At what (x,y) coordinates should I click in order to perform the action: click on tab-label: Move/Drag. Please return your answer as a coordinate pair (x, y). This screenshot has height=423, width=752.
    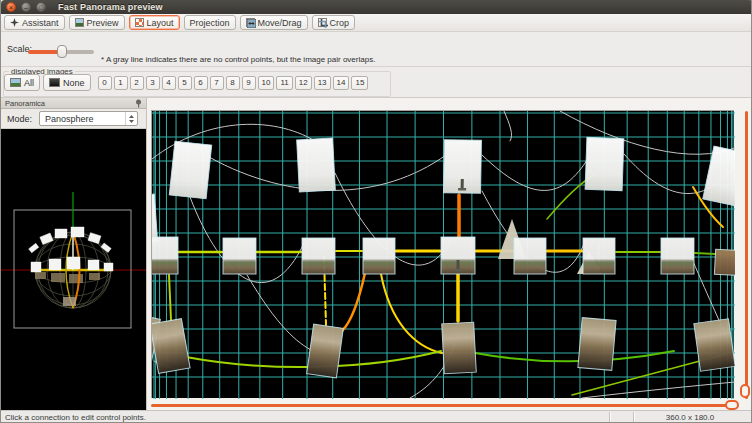
    Looking at the image, I should click on (280, 23).